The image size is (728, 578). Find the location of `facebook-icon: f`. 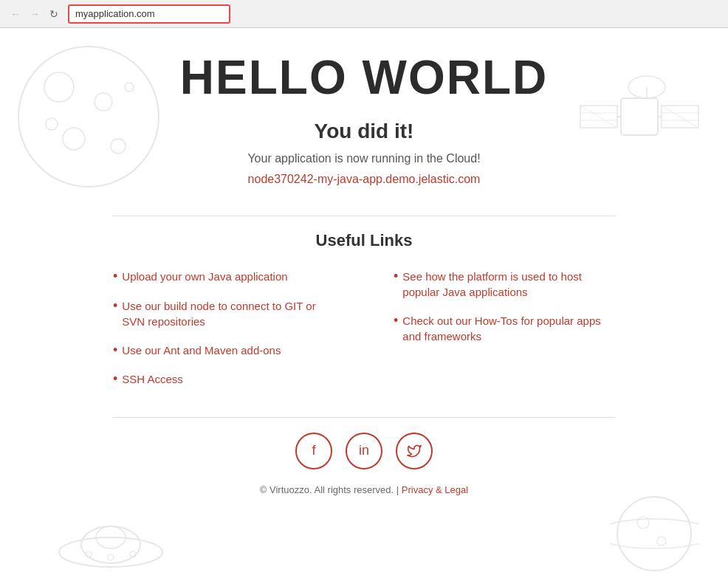

facebook-icon: f is located at coordinates (314, 451).